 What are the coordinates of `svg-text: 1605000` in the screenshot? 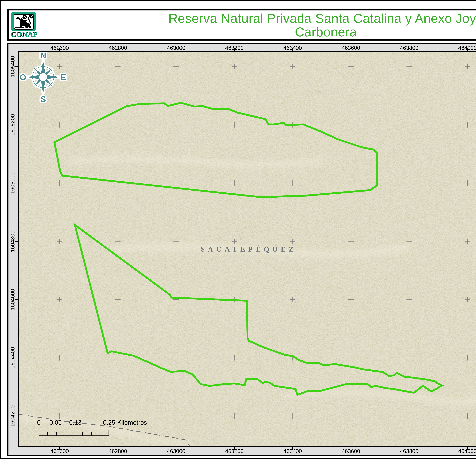 It's located at (13, 183).